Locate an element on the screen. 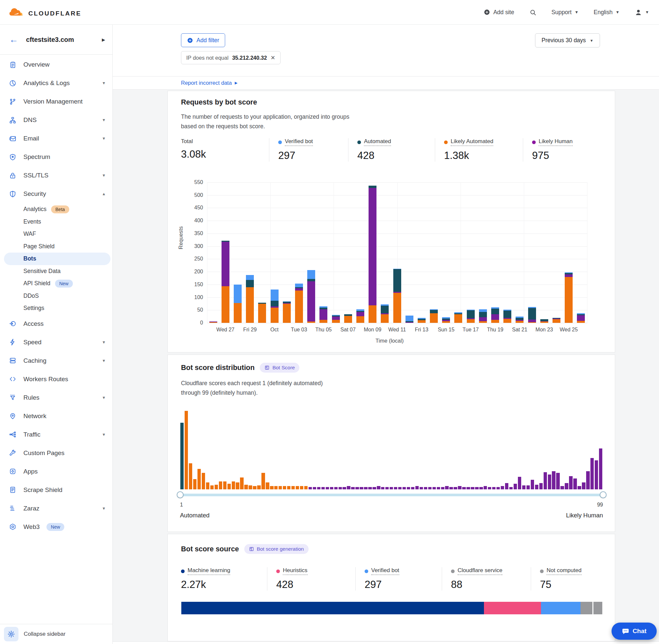 The image size is (659, 644). filter-chip-value: 35.212.240.32 is located at coordinates (250, 58).